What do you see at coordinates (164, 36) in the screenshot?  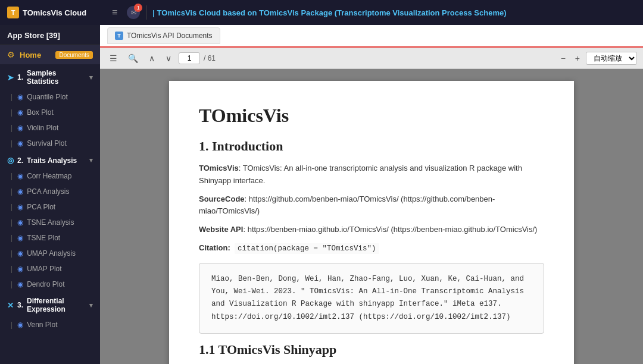 I see `doc-tab-api: T TOmicsVis API Documents` at bounding box center [164, 36].